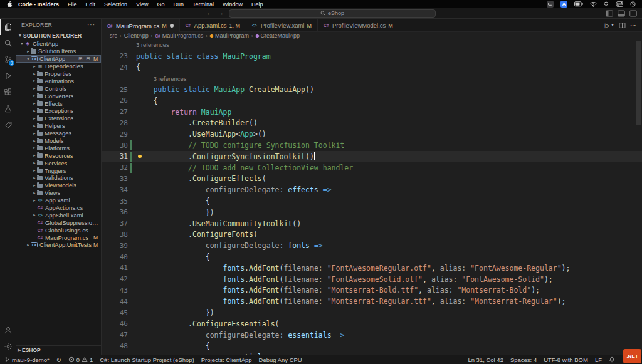 Image resolution: width=642 pixels, height=364 pixels. Describe the element at coordinates (137, 36) in the screenshot. I see `breadcrumb-item-clientapp: ClientApp` at that location.